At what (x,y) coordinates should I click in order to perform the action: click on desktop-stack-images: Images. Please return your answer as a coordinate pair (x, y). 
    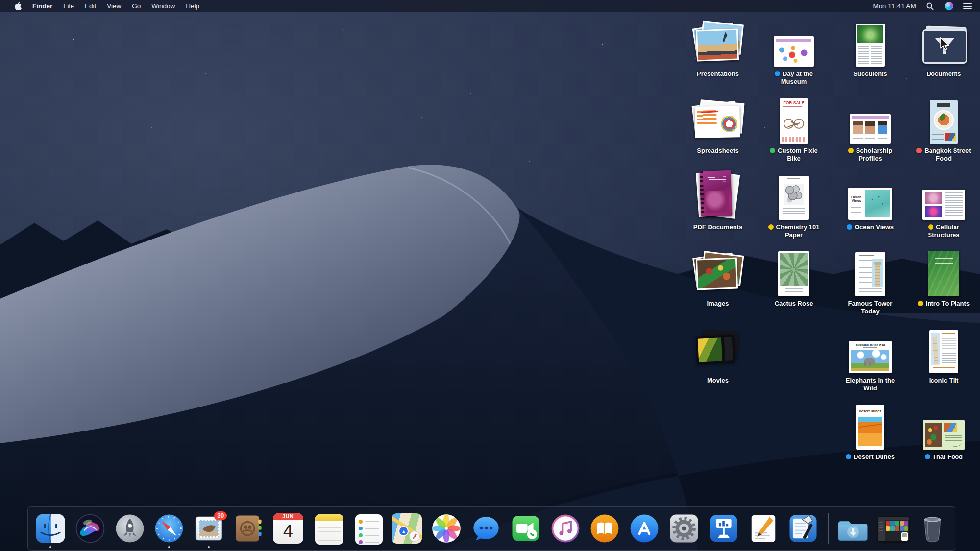
    Looking at the image, I should click on (718, 277).